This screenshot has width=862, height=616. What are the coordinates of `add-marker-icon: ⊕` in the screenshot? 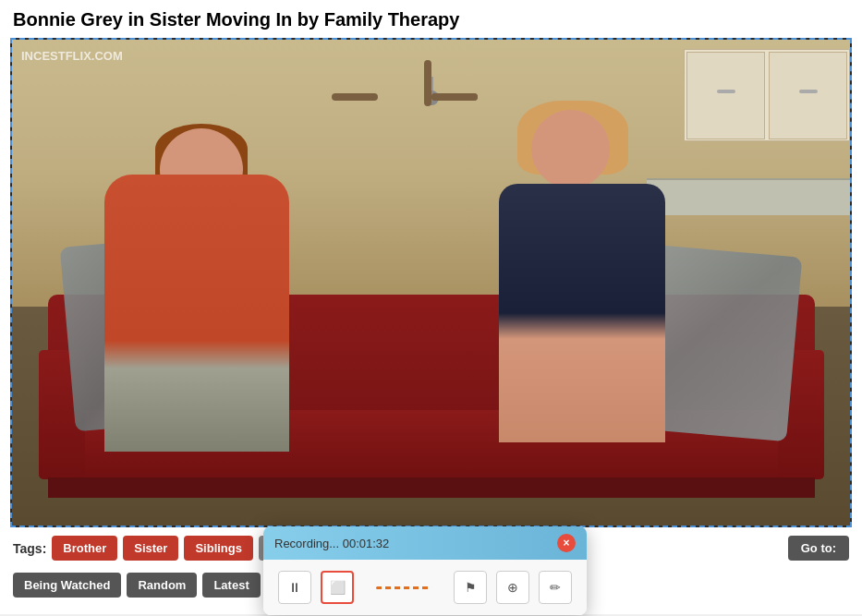 It's located at (513, 587).